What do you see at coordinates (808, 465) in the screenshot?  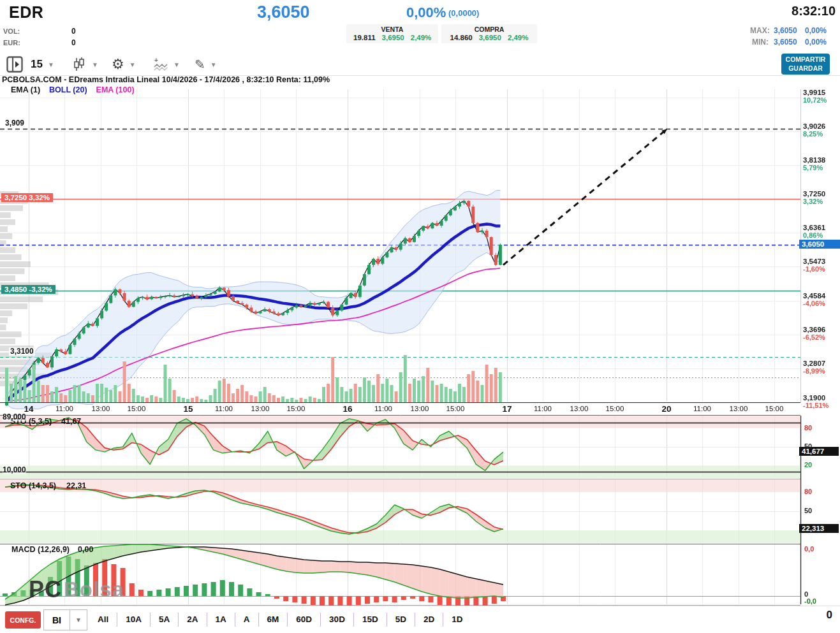 I see `sto1-axis-tick: 20` at bounding box center [808, 465].